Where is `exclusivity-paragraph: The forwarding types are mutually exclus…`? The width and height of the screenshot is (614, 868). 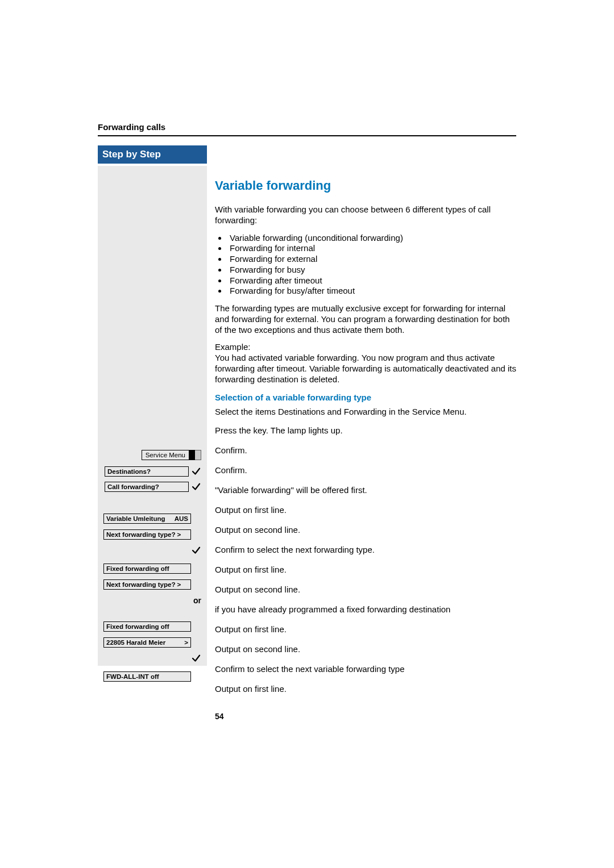
exclusivity-paragraph: The forwarding types are mutually exclus… is located at coordinates (366, 319).